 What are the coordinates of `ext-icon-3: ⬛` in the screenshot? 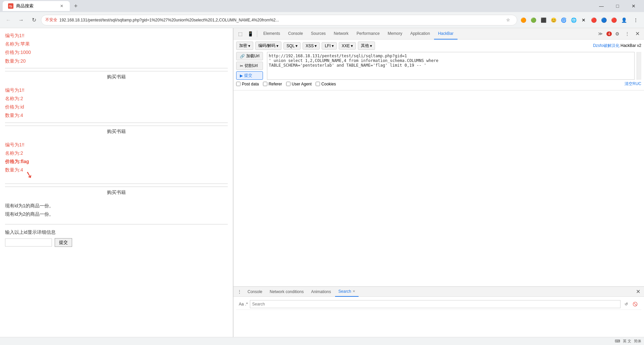 It's located at (543, 20).